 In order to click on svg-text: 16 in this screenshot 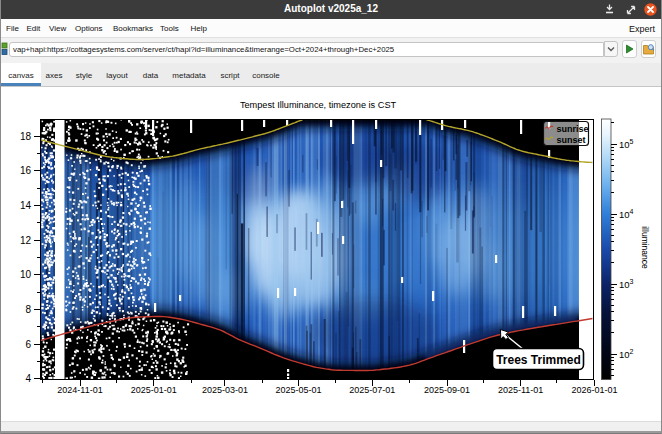, I will do `click(26, 170)`.